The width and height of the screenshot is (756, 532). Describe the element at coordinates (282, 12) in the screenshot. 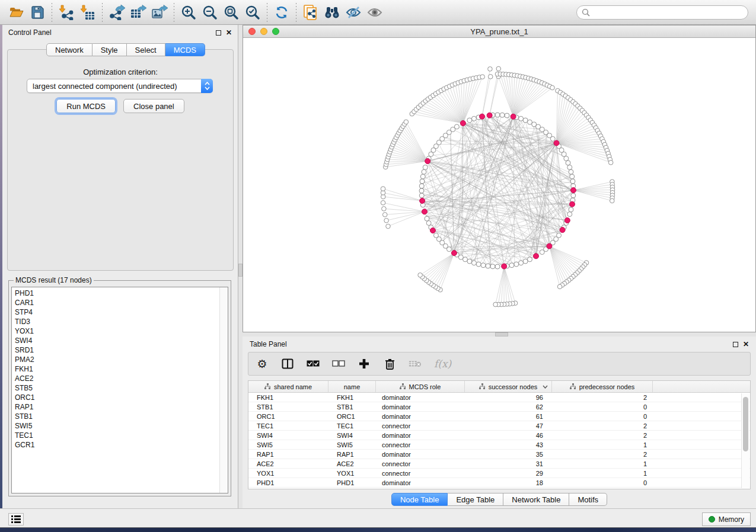

I see `refresh-layout-button` at that location.